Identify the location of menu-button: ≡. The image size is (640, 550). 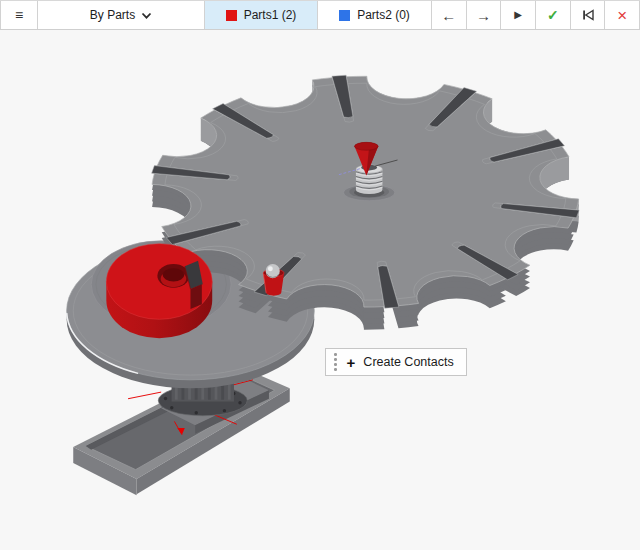
(19, 15).